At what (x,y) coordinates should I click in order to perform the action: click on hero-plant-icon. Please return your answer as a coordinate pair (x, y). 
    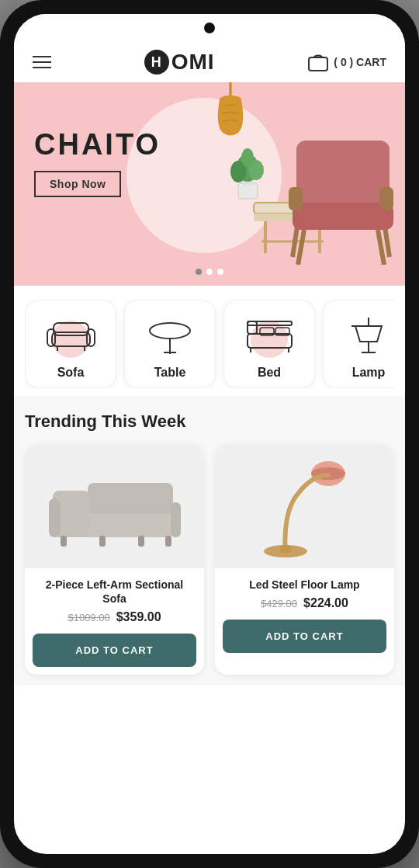
    Looking at the image, I should click on (248, 172).